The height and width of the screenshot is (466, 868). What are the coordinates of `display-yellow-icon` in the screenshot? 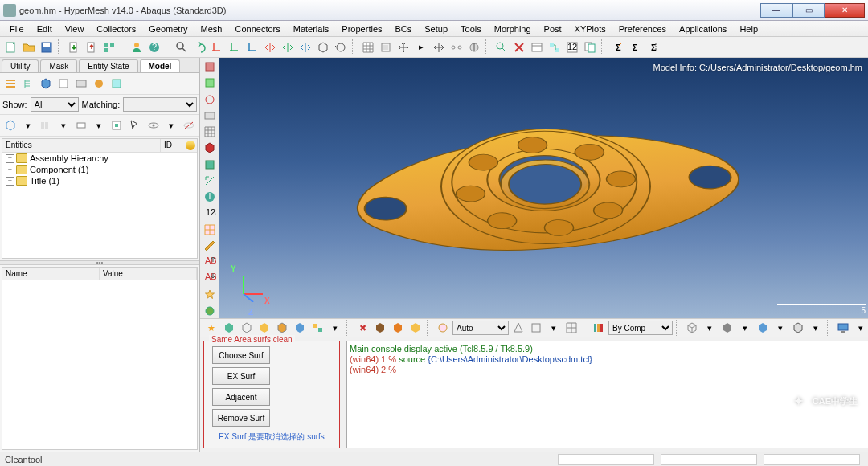 It's located at (416, 328).